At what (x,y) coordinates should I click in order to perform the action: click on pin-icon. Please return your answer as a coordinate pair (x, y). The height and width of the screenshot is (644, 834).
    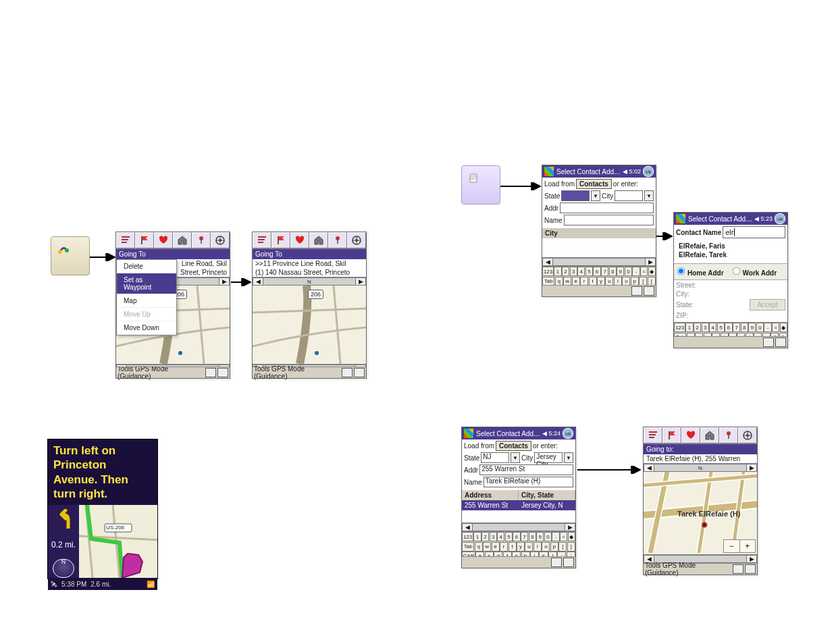
    Looking at the image, I should click on (729, 435).